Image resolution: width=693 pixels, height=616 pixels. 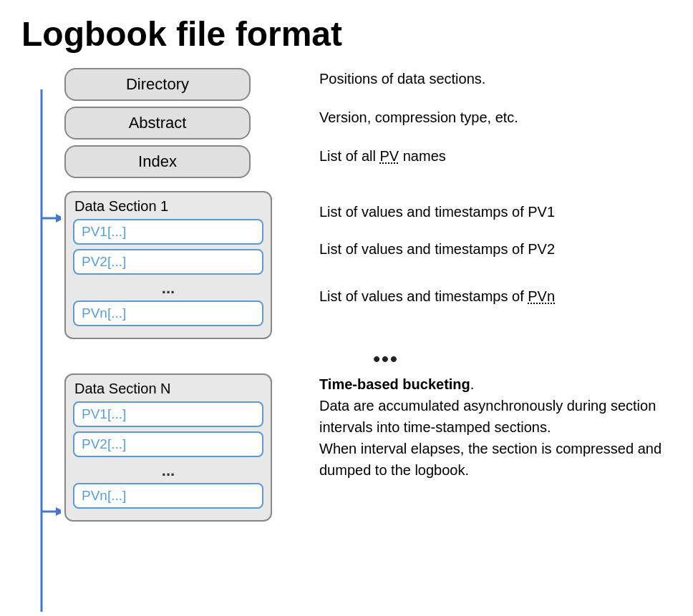 I want to click on pv2-desc: List of values and timestamps of PV2, so click(x=495, y=249).